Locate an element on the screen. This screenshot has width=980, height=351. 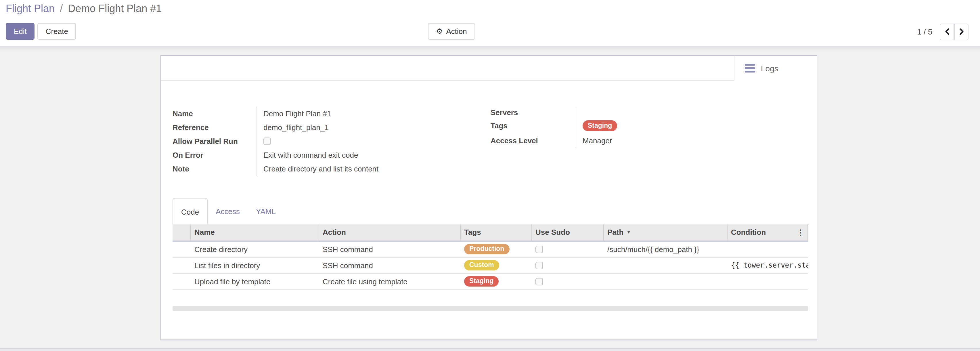
cell-name: List files in directory is located at coordinates (255, 265).